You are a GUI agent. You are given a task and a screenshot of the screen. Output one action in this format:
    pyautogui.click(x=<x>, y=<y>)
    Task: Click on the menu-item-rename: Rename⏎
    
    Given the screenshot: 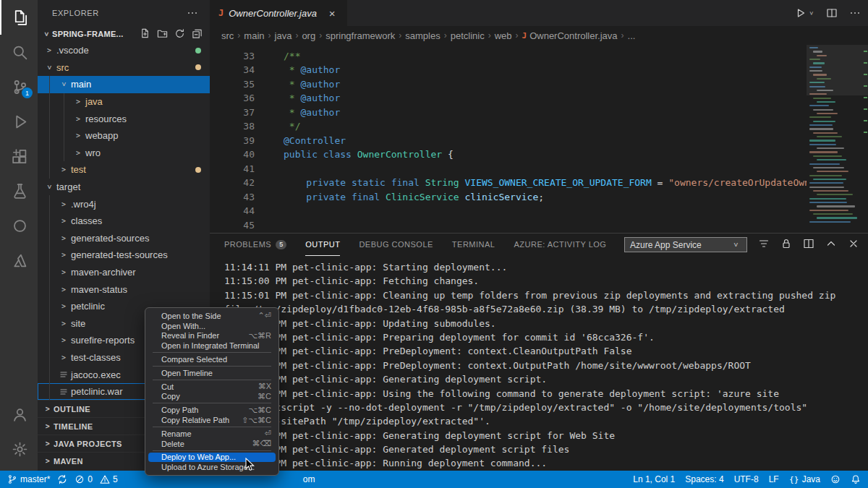 What is the action you would take?
    pyautogui.click(x=212, y=434)
    